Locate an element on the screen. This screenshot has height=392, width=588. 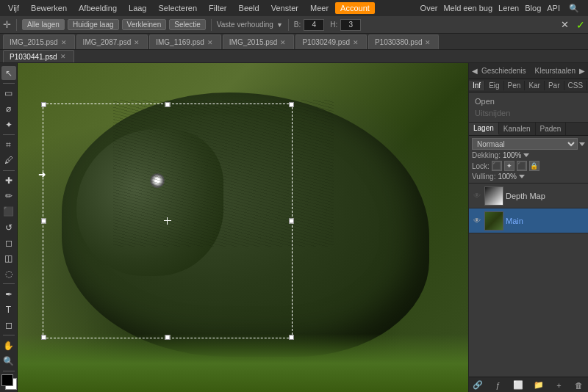
cancel-transform-icon: ✕ is located at coordinates (564, 25).